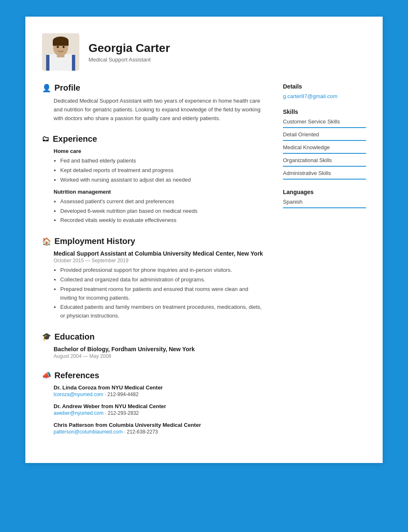 Image resolution: width=408 pixels, height=532 pixels. I want to click on experience-icon: 🗂, so click(46, 139).